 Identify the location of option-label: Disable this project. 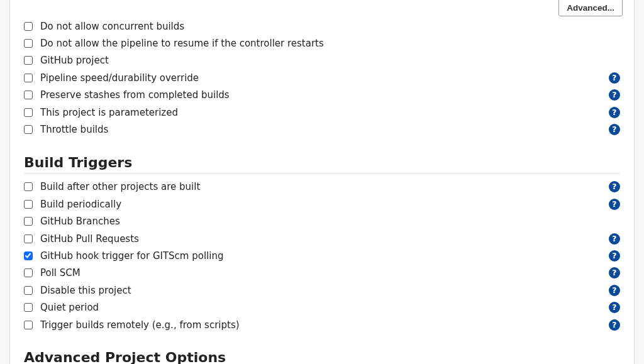
(86, 290).